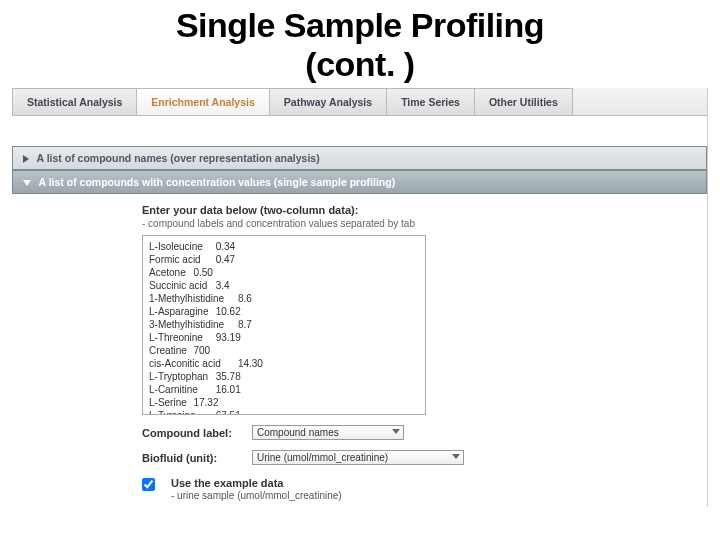  I want to click on tab-statistical-analysis: Statistical Analysis, so click(74, 102).